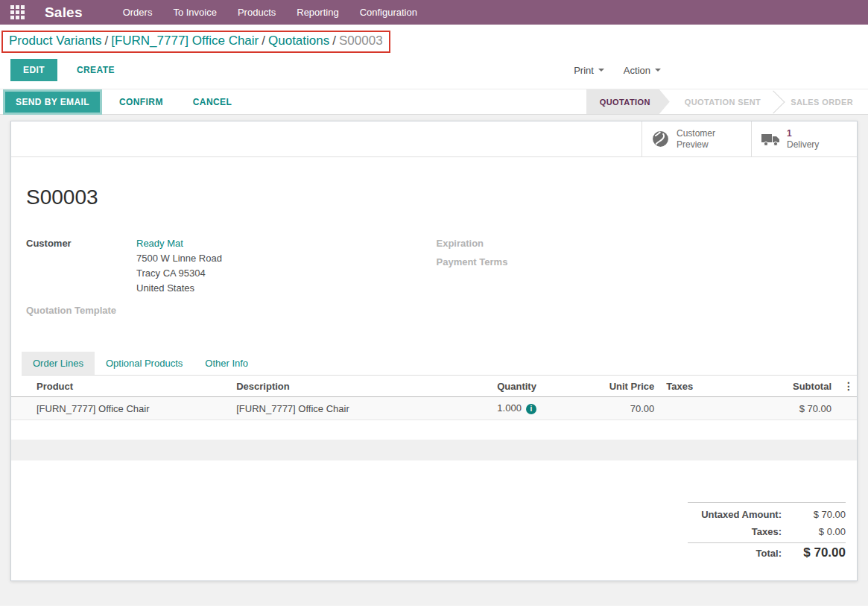 This screenshot has height=611, width=868. I want to click on tab-other-info: Other Info, so click(226, 364).